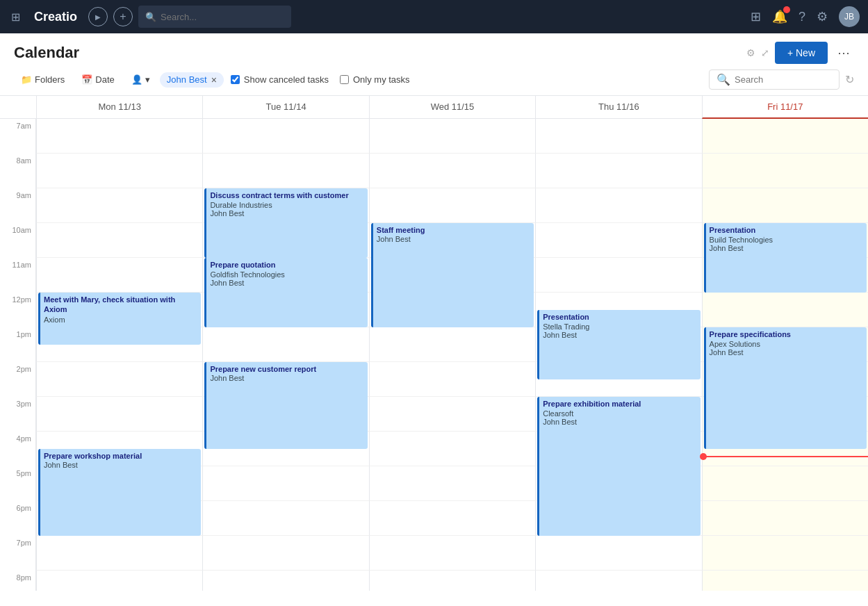 The height and width of the screenshot is (606, 868). What do you see at coordinates (452, 581) in the screenshot?
I see `cell-wed-8pm` at bounding box center [452, 581].